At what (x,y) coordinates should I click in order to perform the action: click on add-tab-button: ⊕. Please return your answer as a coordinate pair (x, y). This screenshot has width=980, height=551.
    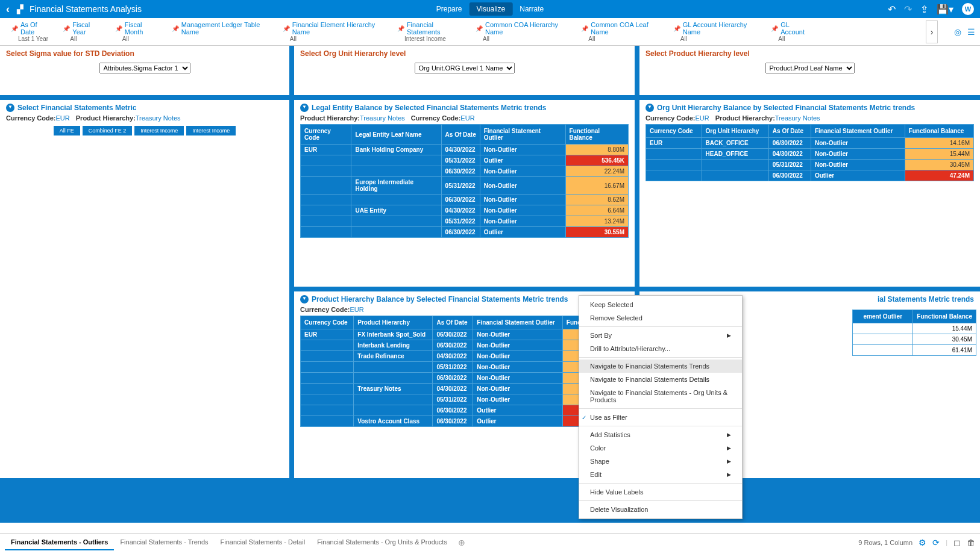
    Looking at the image, I should click on (462, 543).